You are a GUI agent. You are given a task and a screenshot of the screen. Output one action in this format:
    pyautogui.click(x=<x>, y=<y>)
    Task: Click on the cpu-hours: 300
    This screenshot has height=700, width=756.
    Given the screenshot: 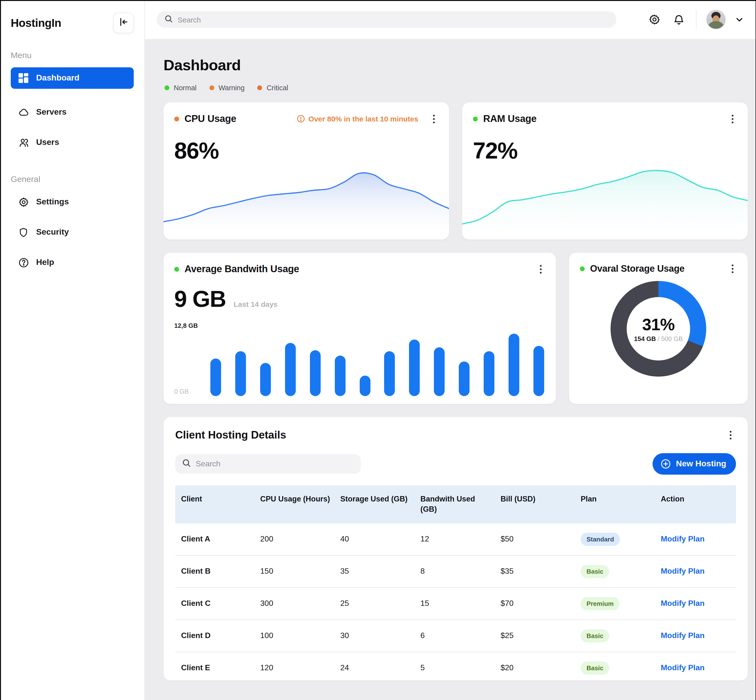 What is the action you would take?
    pyautogui.click(x=296, y=604)
    